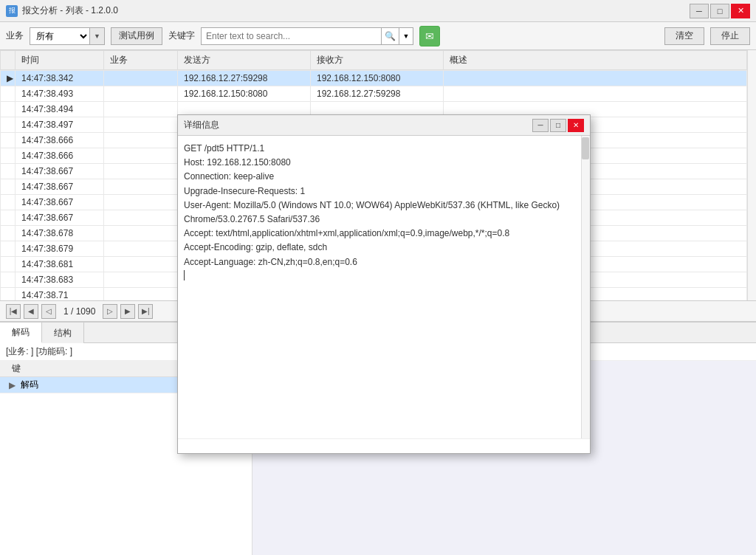 This screenshot has width=756, height=555. I want to click on search-dropdown-btn: ▼, so click(406, 36).